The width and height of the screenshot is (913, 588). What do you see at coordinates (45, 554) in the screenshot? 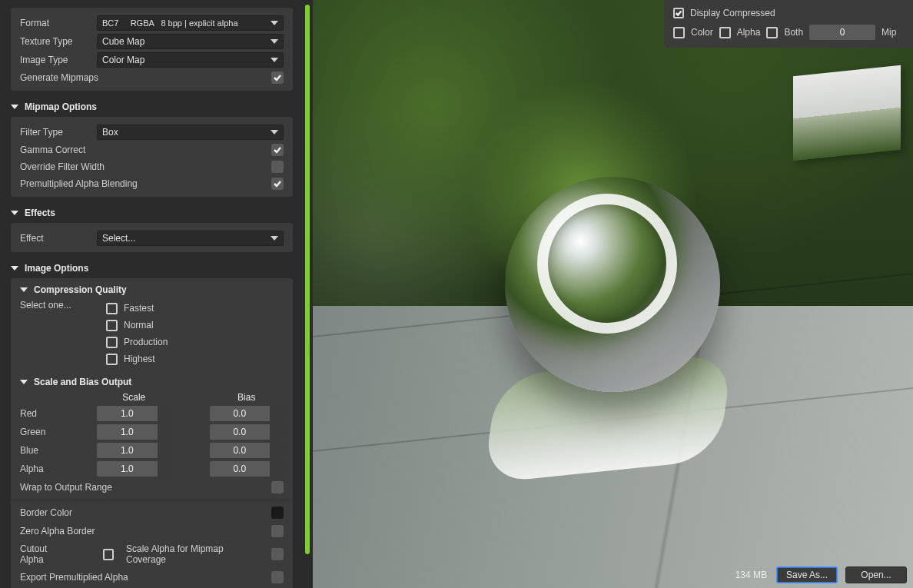
I see `cutout-alpha-label: Cutout Alpha` at bounding box center [45, 554].